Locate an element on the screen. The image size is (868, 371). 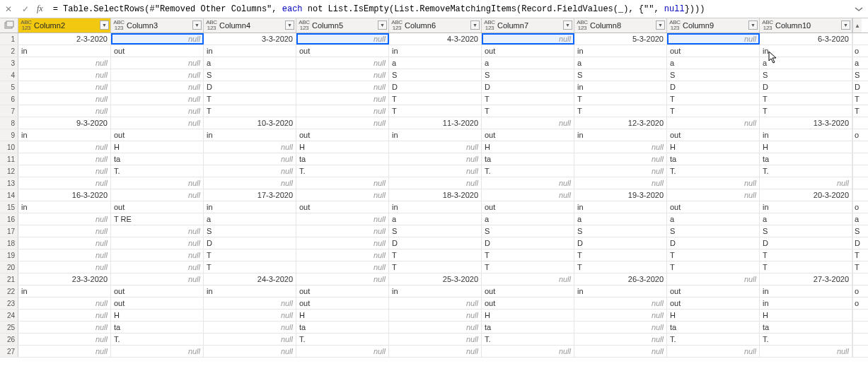
row-number: 5 is located at coordinates (9, 87).